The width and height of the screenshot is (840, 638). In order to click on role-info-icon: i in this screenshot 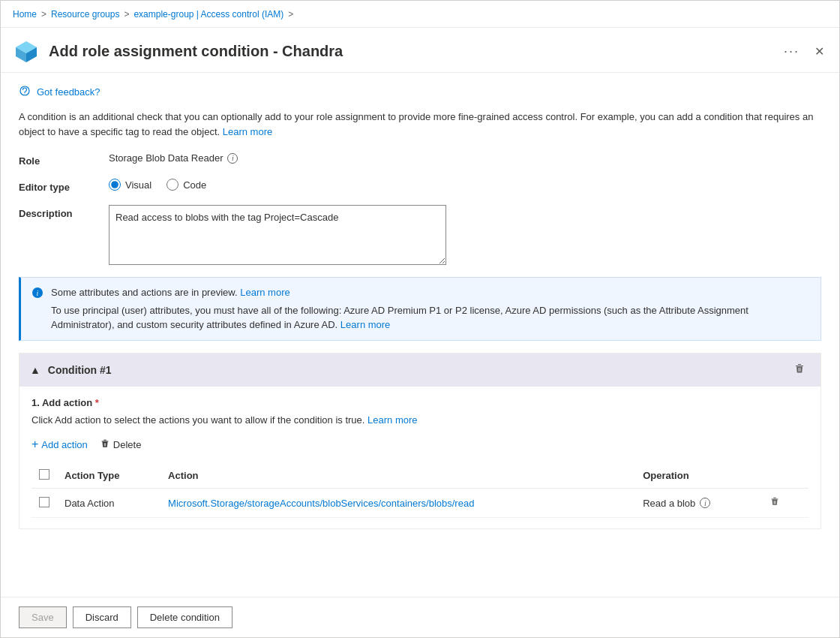, I will do `click(232, 158)`.